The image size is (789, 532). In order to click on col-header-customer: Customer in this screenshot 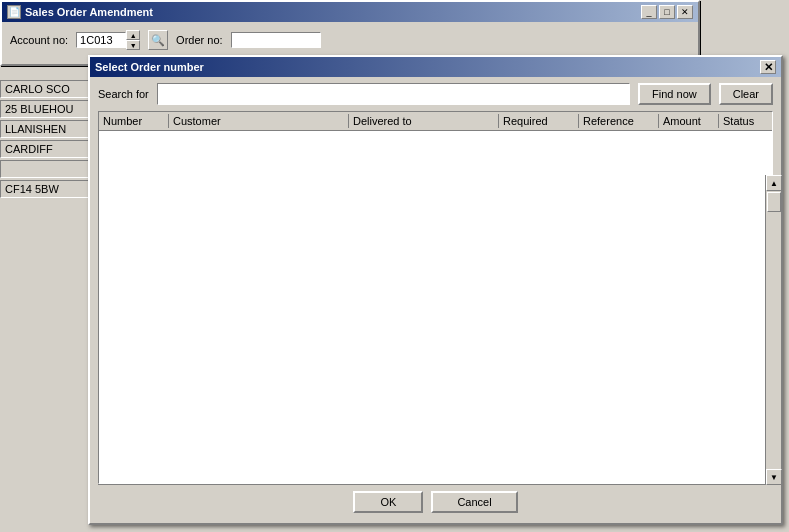, I will do `click(259, 121)`.